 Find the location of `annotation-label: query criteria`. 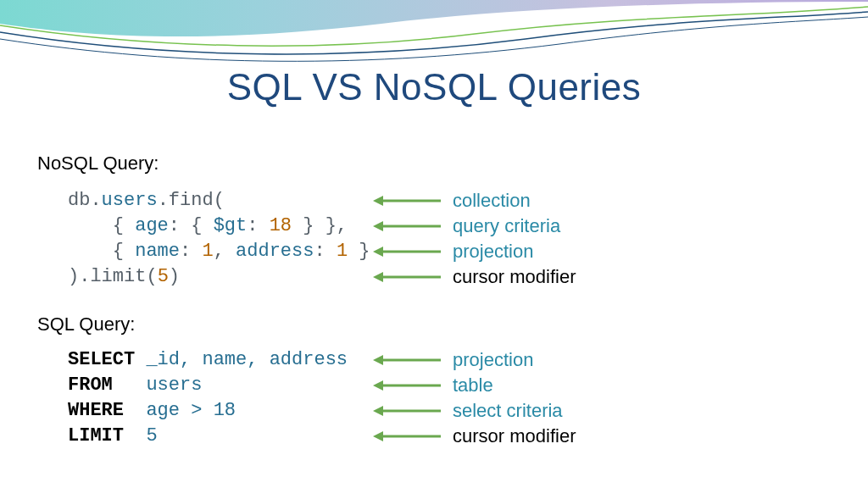

annotation-label: query criteria is located at coordinates (507, 226).